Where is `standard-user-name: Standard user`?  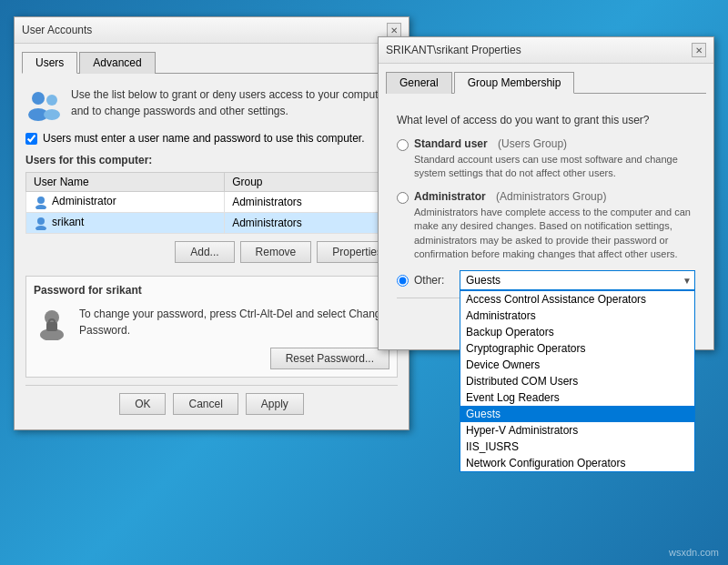
standard-user-name: Standard user is located at coordinates (451, 144).